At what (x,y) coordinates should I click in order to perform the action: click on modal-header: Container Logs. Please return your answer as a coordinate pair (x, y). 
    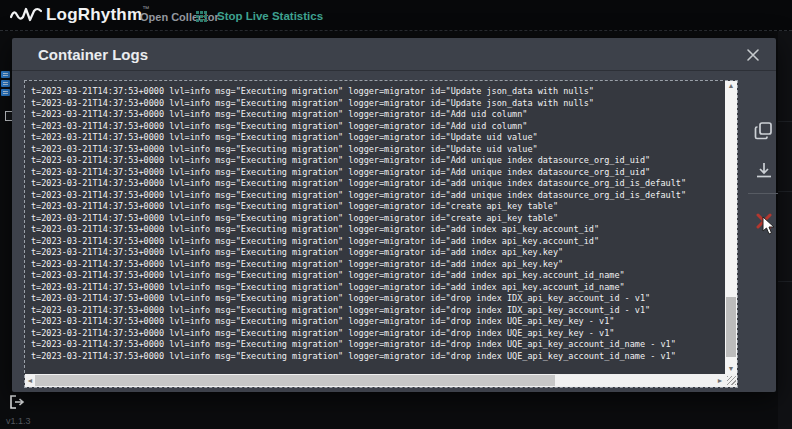
    Looking at the image, I should click on (394, 54).